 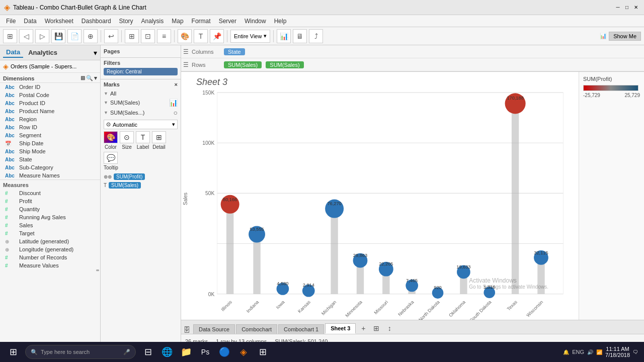 What do you see at coordinates (50, 209) in the screenshot?
I see `field-quantity: #Quantity` at bounding box center [50, 209].